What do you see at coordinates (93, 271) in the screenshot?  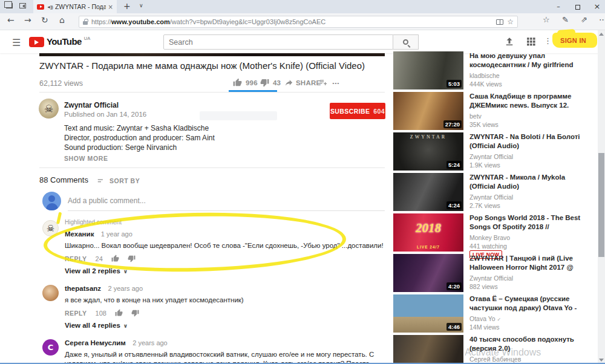 I see `view-replies-button: View all 2 replies` at bounding box center [93, 271].